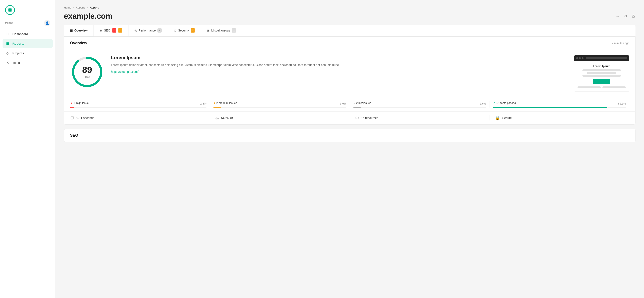 The image size is (644, 298). What do you see at coordinates (78, 43) in the screenshot?
I see `overview-section-title: Overview` at bounding box center [78, 43].